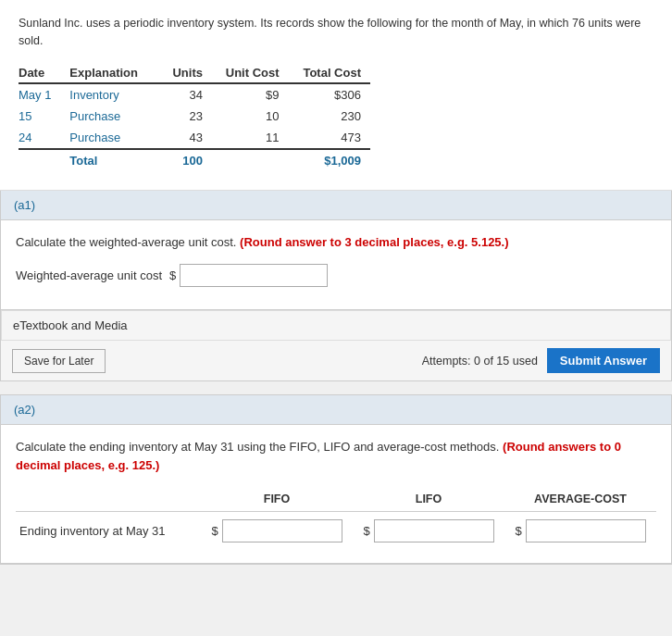 This screenshot has width=672, height=636. What do you see at coordinates (44, 138) in the screenshot?
I see `table-cell: 24` at bounding box center [44, 138].